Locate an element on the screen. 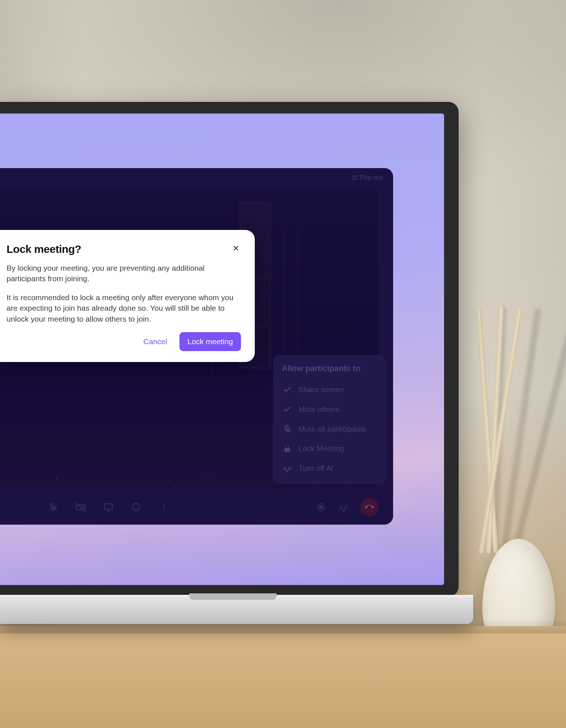  host-item-label: Share screen is located at coordinates (321, 390).